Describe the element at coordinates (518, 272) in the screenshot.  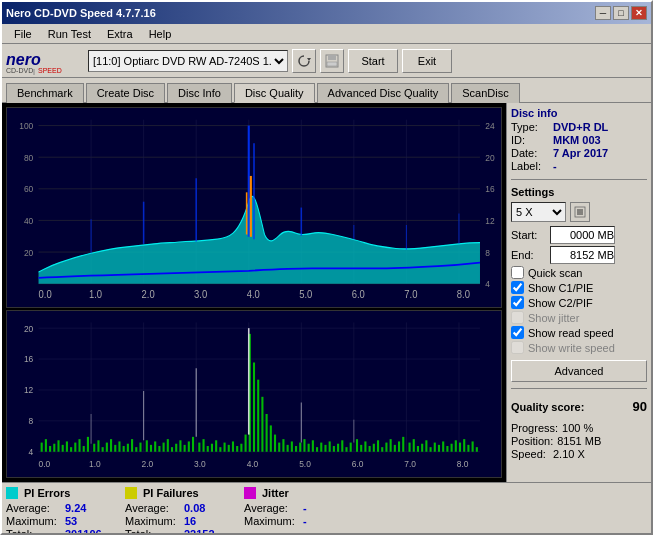
I see `quick-scan-checkbox` at that location.